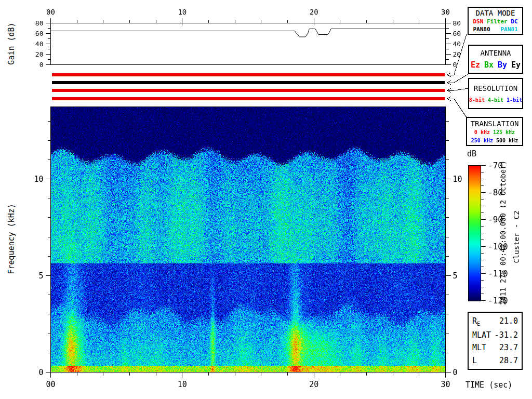 The height and width of the screenshot is (399, 532). Describe the element at coordinates (248, 38) in the screenshot. I see `gain-plot-axes: 00102030002020404060608080` at that location.